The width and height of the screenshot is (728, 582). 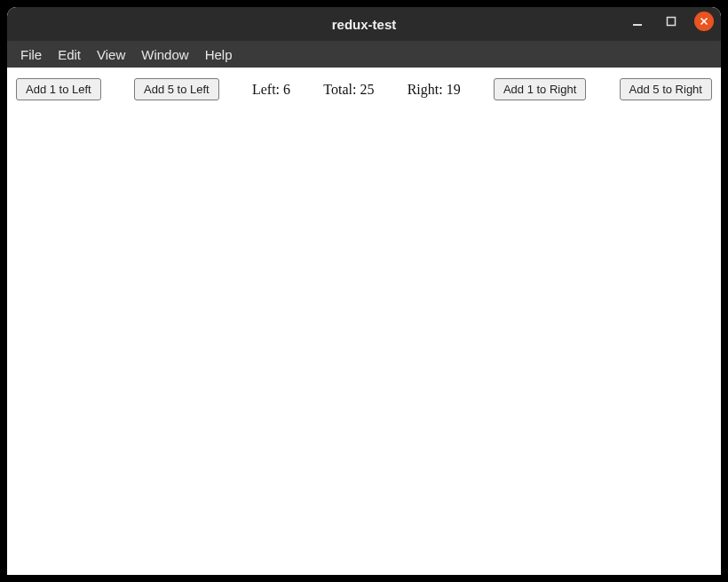 I want to click on left-counter: Left: 6, so click(x=272, y=90).